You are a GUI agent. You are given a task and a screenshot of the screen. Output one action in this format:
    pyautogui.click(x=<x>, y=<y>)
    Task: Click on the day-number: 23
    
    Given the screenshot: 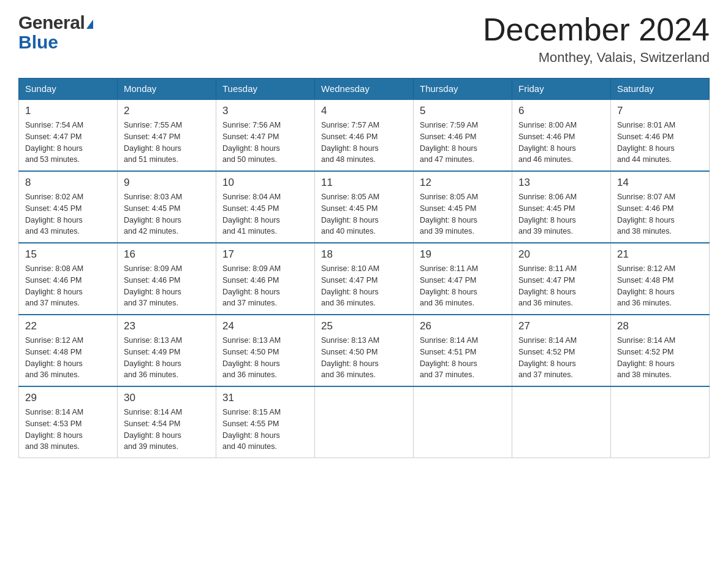 What is the action you would take?
    pyautogui.click(x=167, y=326)
    